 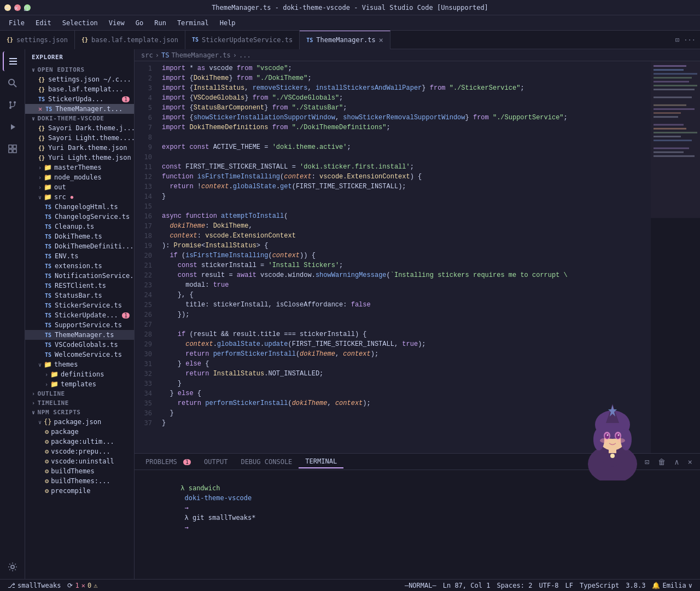 I want to click on open-editor-theme-manager: ✕ TS ThemeManager.t..., so click(x=80, y=109).